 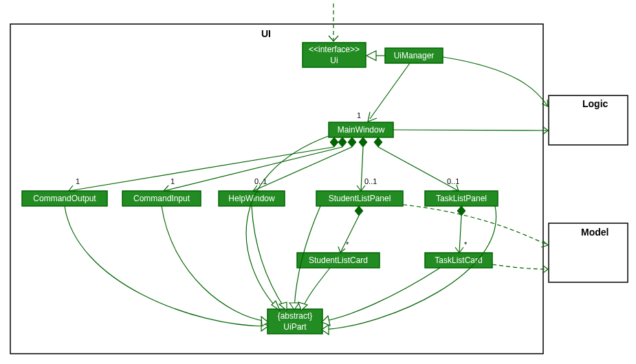 What do you see at coordinates (78, 181) in the screenshot?
I see `mult-cmdout: 1` at bounding box center [78, 181].